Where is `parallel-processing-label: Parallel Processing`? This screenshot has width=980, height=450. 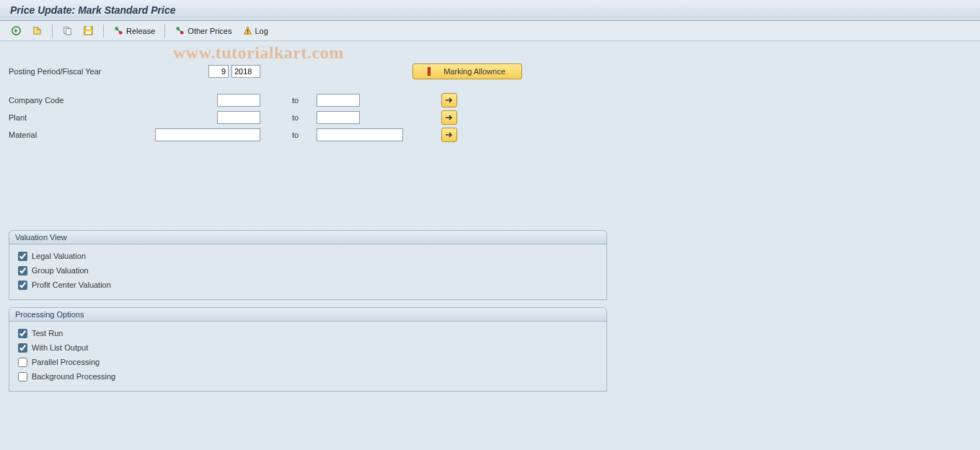
parallel-processing-label: Parallel Processing is located at coordinates (66, 362).